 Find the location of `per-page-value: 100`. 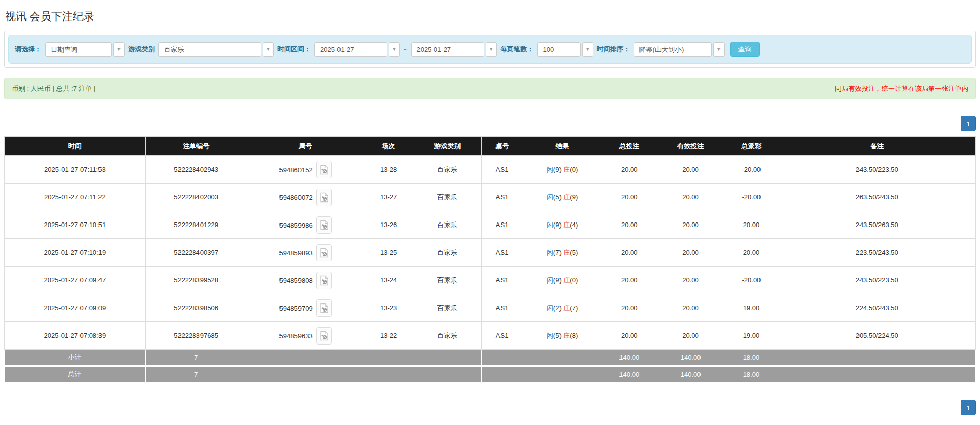

per-page-value: 100 is located at coordinates (559, 49).